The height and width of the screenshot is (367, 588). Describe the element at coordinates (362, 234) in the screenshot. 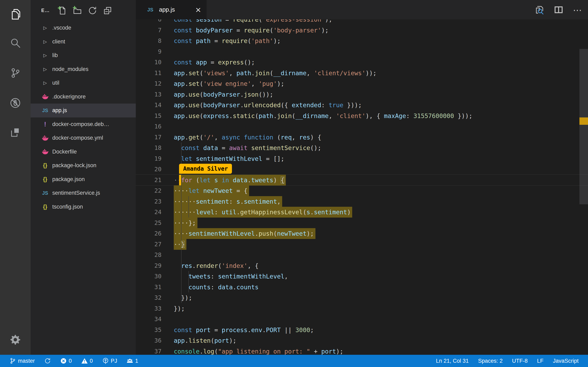

I see `code-line-26: 26····sentimentWithLevel.push(newTweet);` at that location.